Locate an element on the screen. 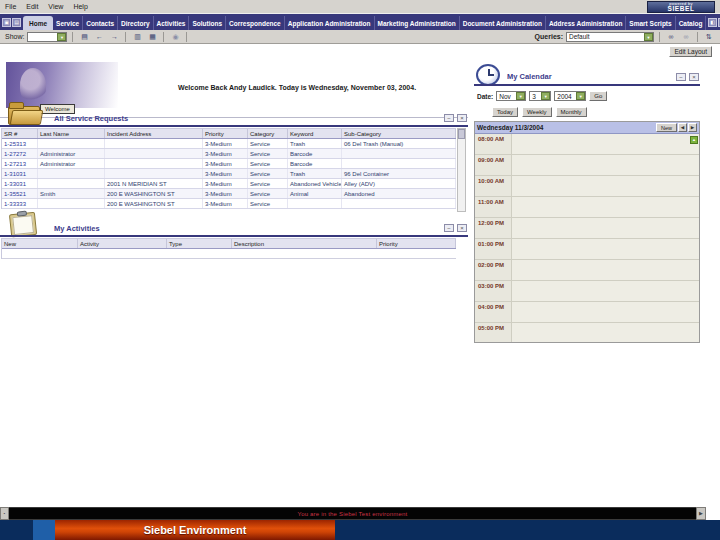 Image resolution: width=720 pixels, height=540 pixels. saved-query-icon: ∞ is located at coordinates (686, 36).